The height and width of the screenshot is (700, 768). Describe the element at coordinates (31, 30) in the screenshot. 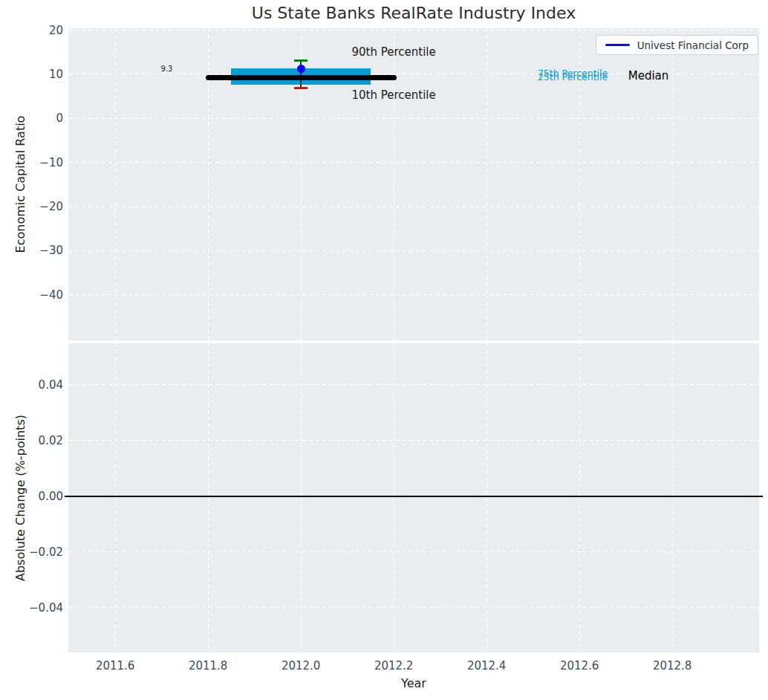

I see `y-tick-label: 20` at that location.